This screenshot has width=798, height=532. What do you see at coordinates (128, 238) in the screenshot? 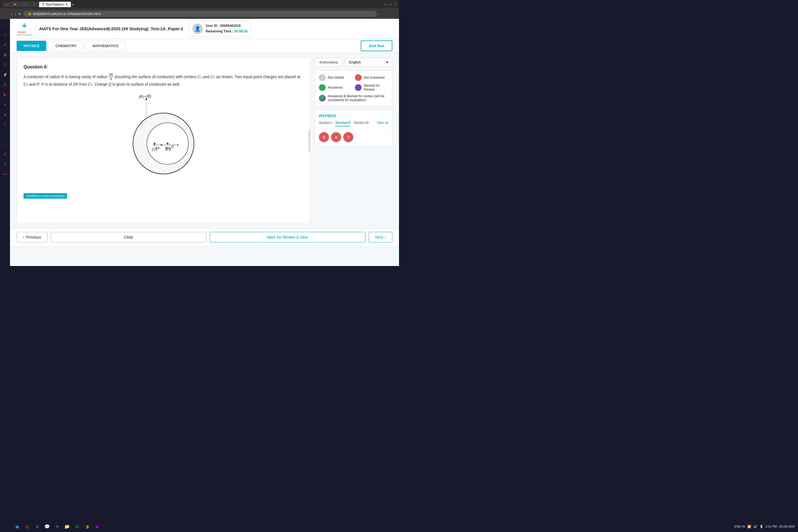
I see `clear-button: Clear` at bounding box center [128, 238].